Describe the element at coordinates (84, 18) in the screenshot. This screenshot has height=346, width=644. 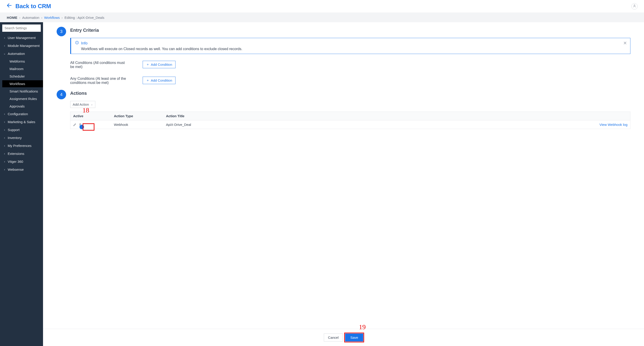
I see `breadcrumb-editing: Editing : ApiX-Drive_Deals` at that location.